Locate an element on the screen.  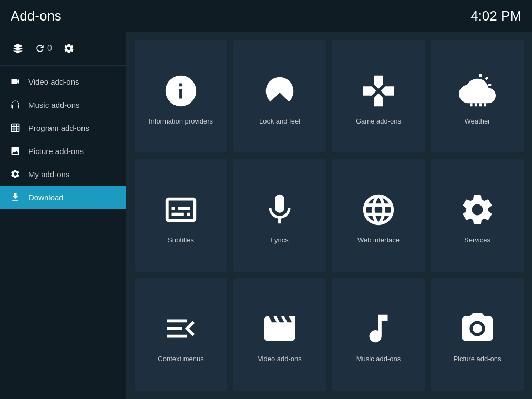
weather-icon is located at coordinates (477, 91).